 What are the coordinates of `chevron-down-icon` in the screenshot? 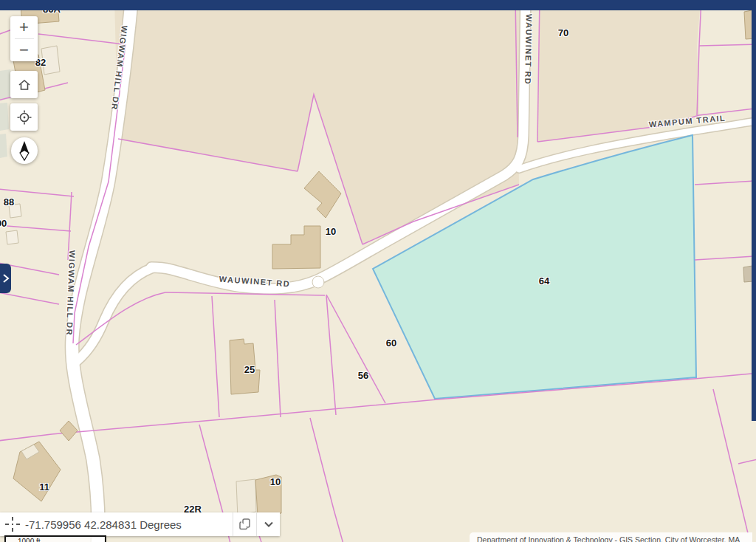 It's located at (269, 524).